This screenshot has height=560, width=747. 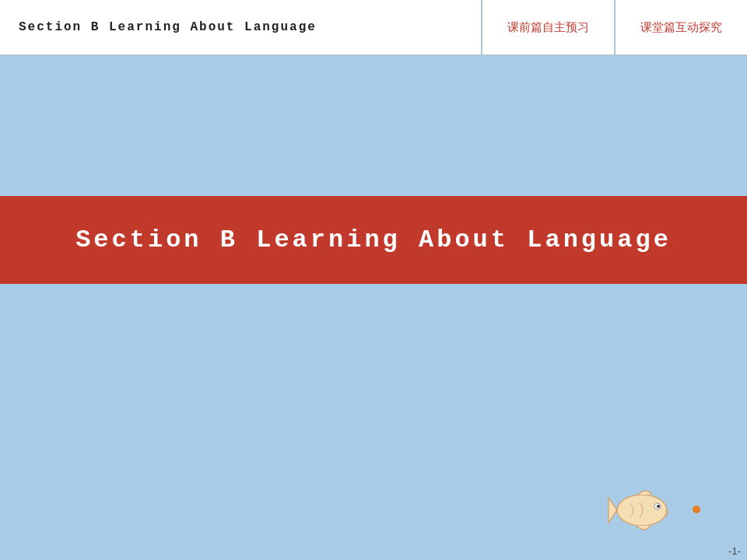 I want to click on tab-preview: 课前篇自主预习, so click(x=549, y=27).